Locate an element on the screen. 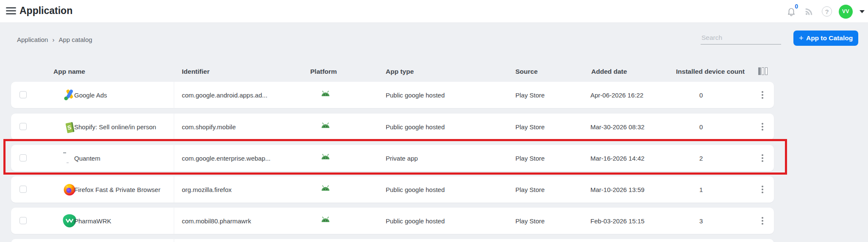 This screenshot has height=242, width=868. added-date: Mar-30-2026 08:32 is located at coordinates (618, 127).